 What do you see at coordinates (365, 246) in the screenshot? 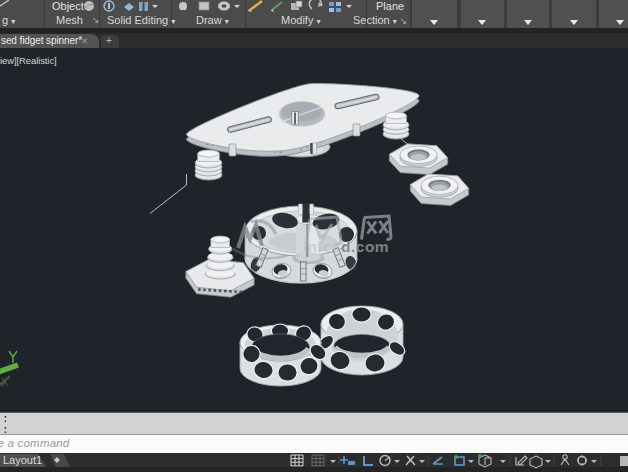
I see `svg-text: d.com` at bounding box center [365, 246].